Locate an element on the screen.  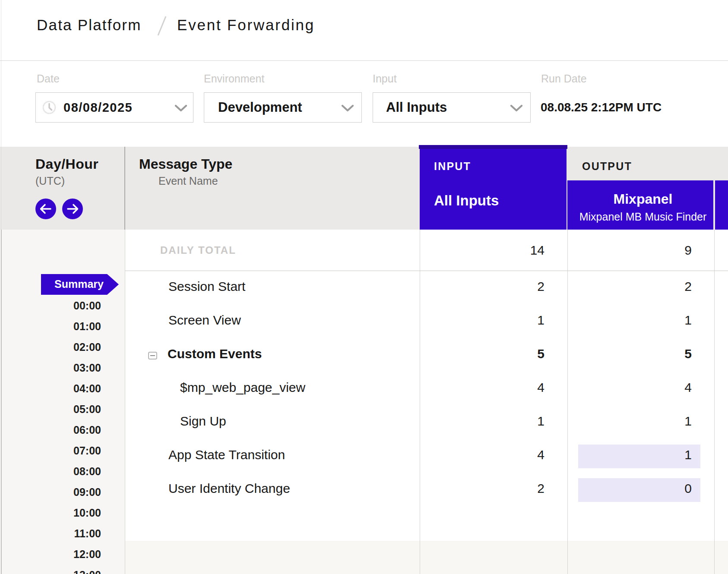
svg-text: Summary is located at coordinates (79, 284).